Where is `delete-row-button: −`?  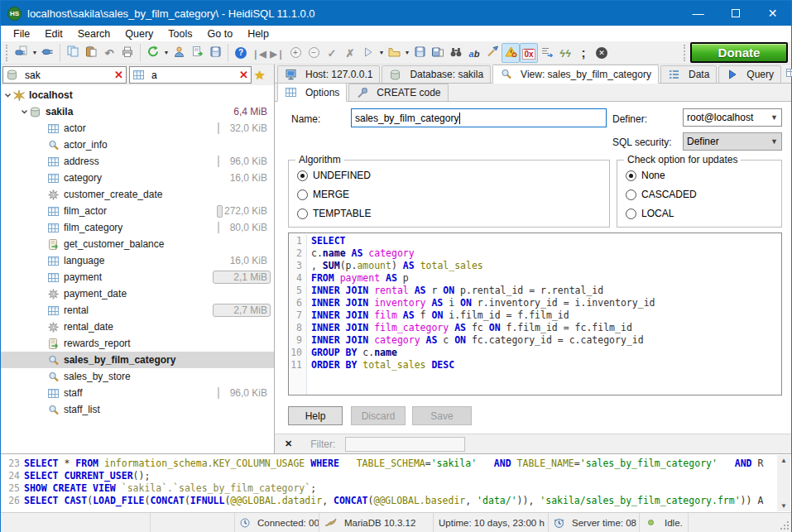 delete-row-button: − is located at coordinates (314, 53).